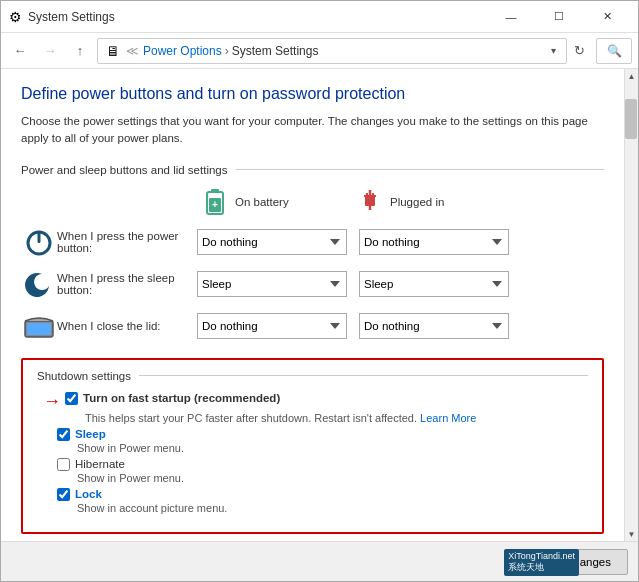 The width and height of the screenshot is (639, 582). What do you see at coordinates (434, 202) in the screenshot?
I see `plugged-column-header: Plugged in` at bounding box center [434, 202].